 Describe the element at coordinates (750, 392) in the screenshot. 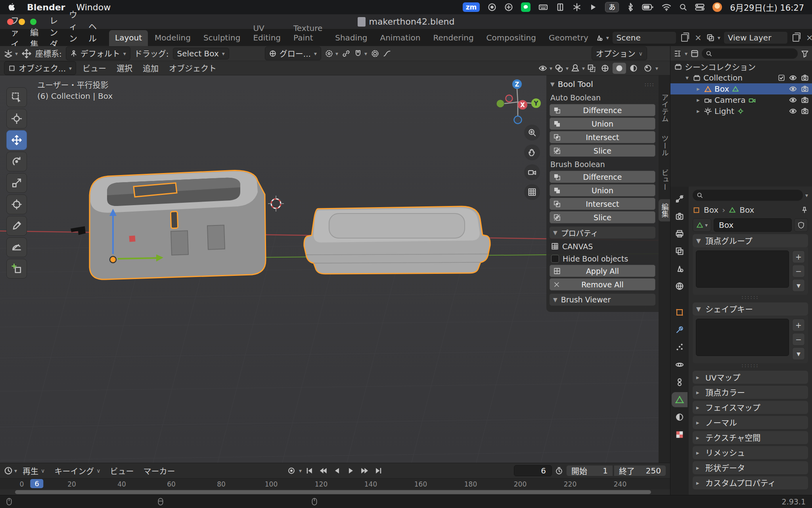

I see `panel-vertex-colors-header: ▸頂点カラー` at that location.